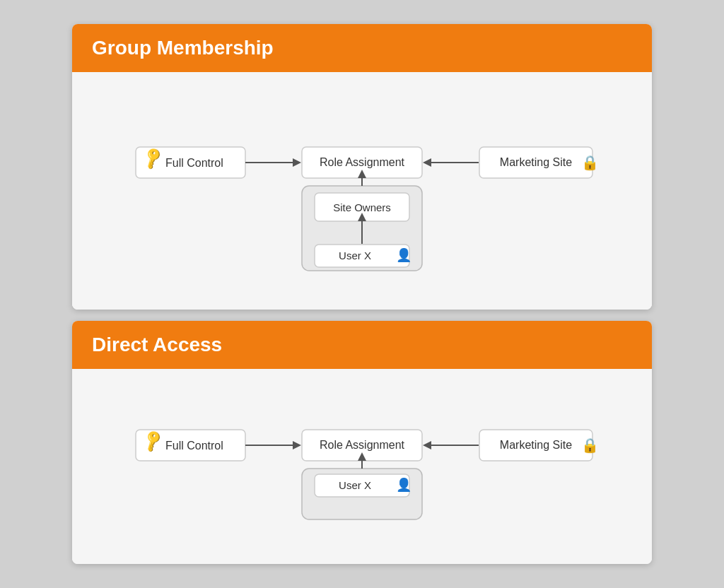 Image resolution: width=724 pixels, height=588 pixels. Describe the element at coordinates (362, 345) in the screenshot. I see `direct-access-header: Direct Access` at that location.